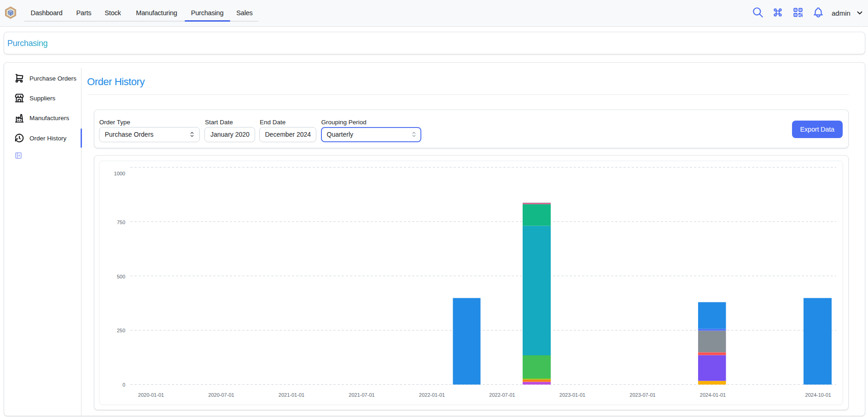 The width and height of the screenshot is (868, 417). What do you see at coordinates (121, 276) in the screenshot?
I see `svg-text: 500` at bounding box center [121, 276].